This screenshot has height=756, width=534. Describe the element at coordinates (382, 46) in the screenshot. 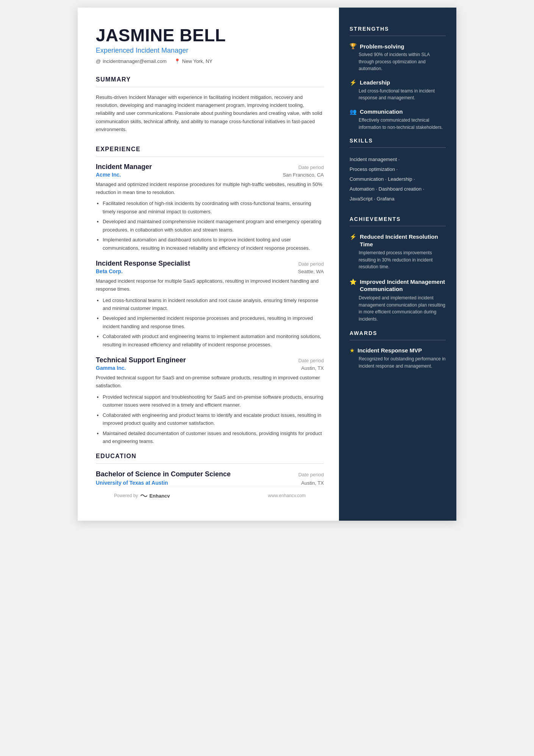

I see `strength-1-title: Problem-solving` at that location.